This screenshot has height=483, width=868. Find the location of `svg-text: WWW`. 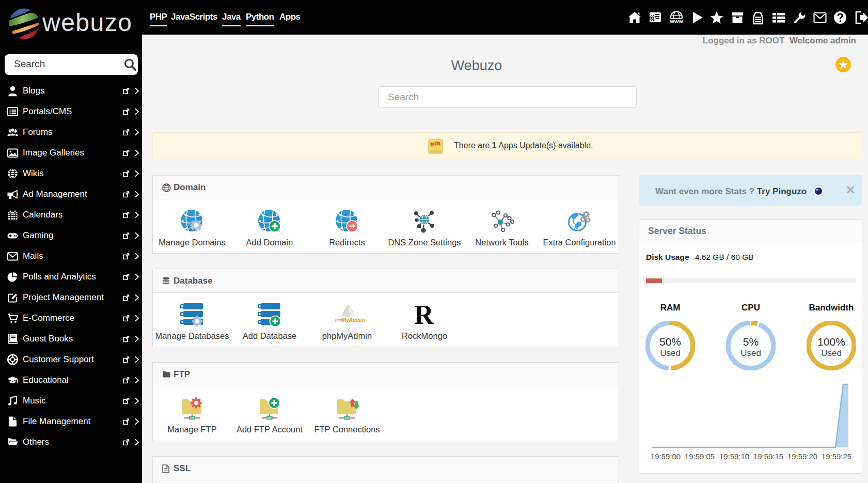

svg-text: WWW is located at coordinates (676, 22).